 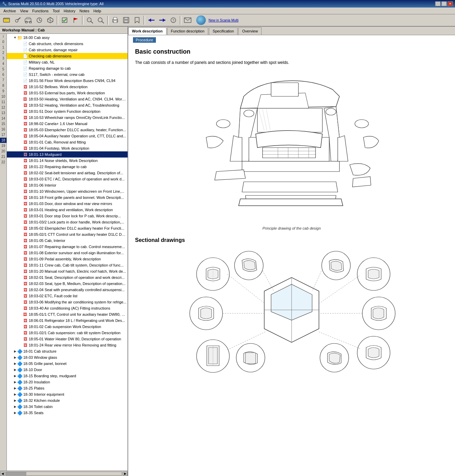 I want to click on tree-item-checking-cab: 📄 Checking cab dimensions, so click(x=67, y=56).